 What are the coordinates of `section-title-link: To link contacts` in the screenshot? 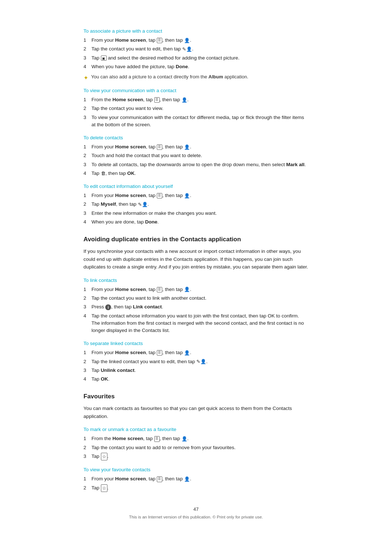 It's located at (196, 280).